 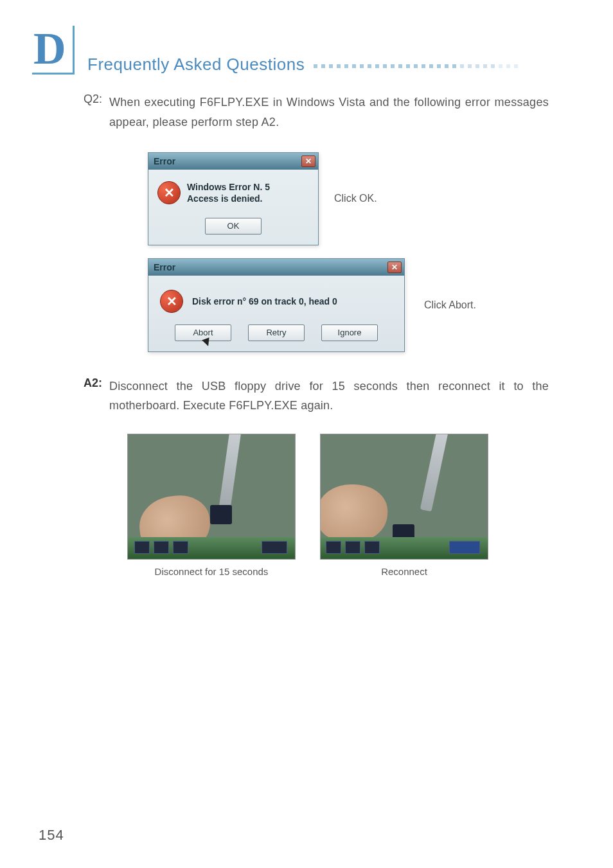 I want to click on dialog2-titlebar: Error ✕, so click(x=276, y=267).